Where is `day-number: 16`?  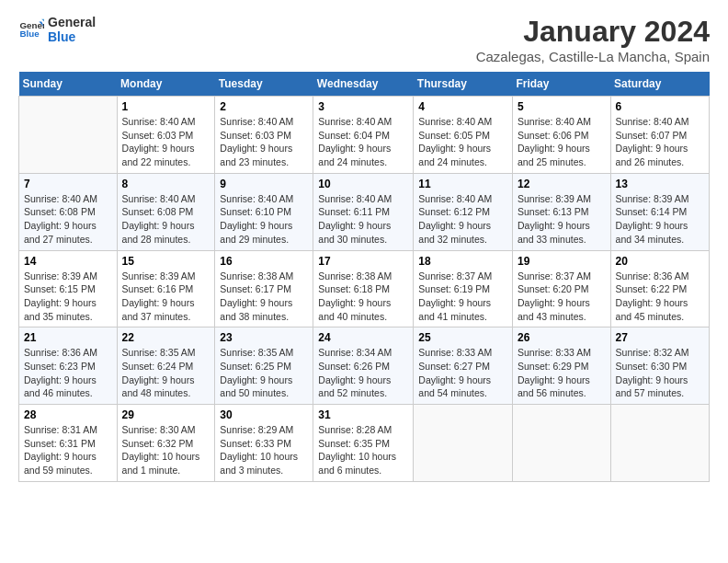 day-number: 16 is located at coordinates (264, 261).